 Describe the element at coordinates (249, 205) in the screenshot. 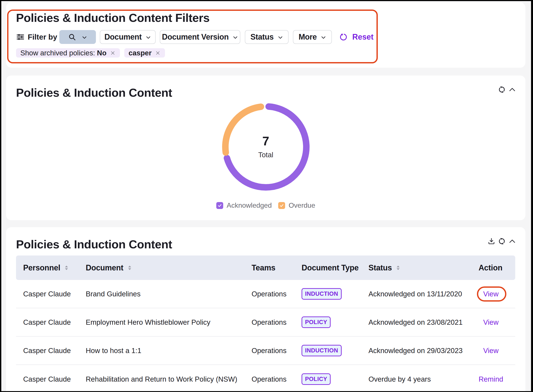

I see `legend-label: Acknowledged` at that location.